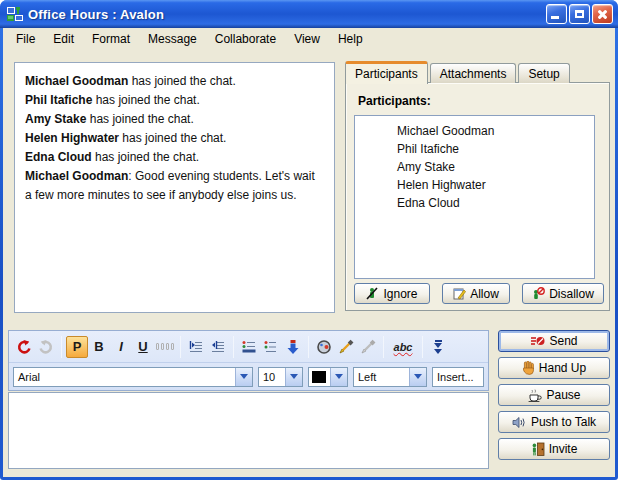  Describe the element at coordinates (287, 14) in the screenshot. I see `window-title: Office Hours : Avalon` at that location.